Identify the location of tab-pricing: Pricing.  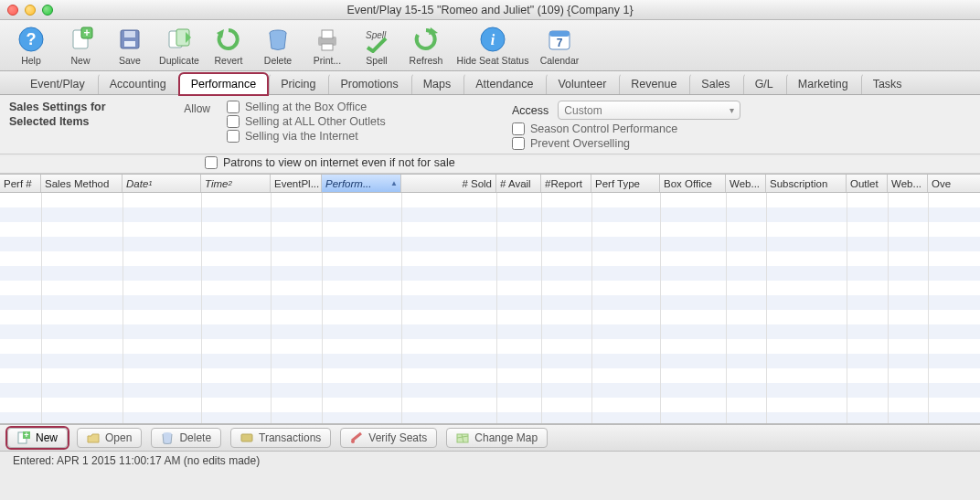
(298, 84).